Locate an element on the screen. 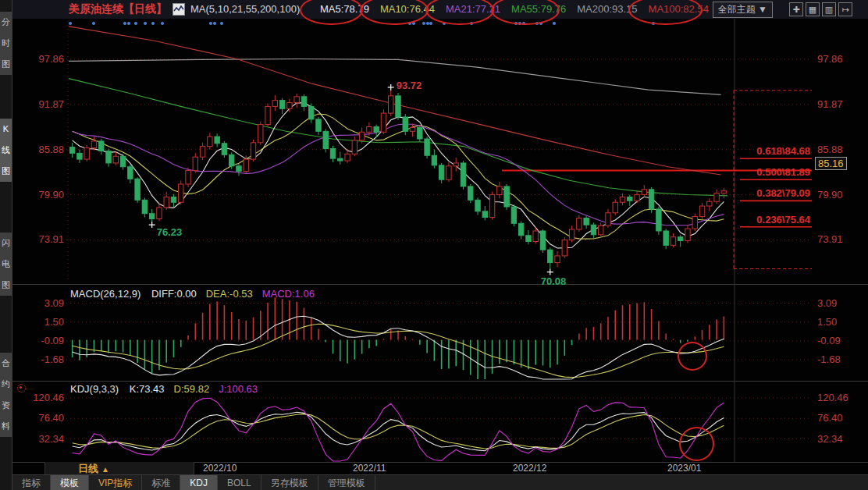 This screenshot has height=490, width=868. grid-layout-icon: ▦ is located at coordinates (813, 9).